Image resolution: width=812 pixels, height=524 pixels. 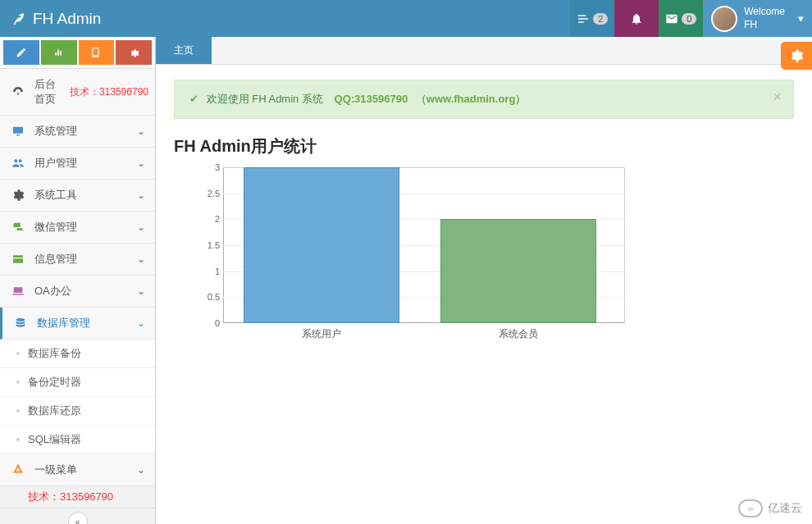 What do you see at coordinates (134, 52) in the screenshot?
I see `cogs-icon` at bounding box center [134, 52].